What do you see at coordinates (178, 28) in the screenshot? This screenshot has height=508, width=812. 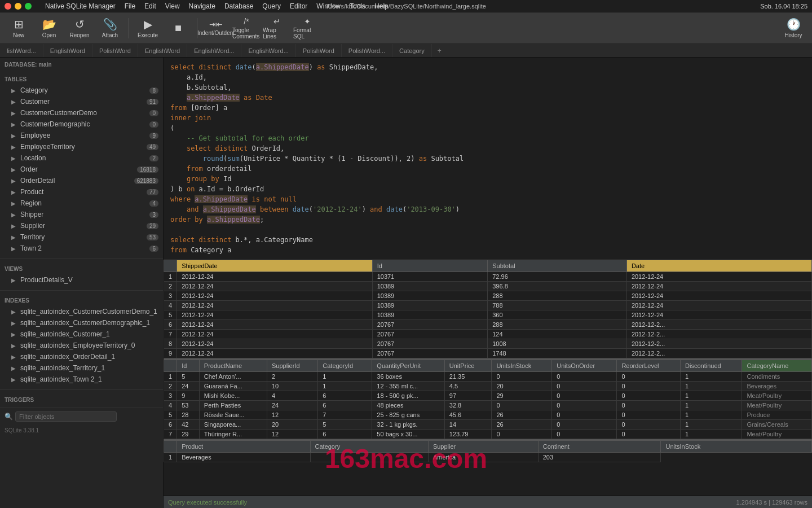 I see `stop-button: ■` at bounding box center [178, 28].